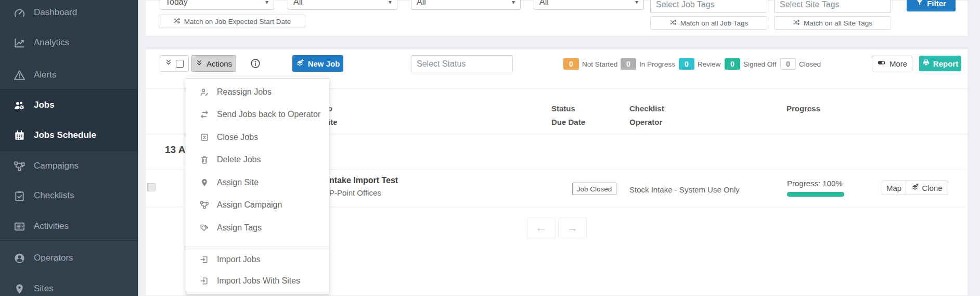 Image resolution: width=980 pixels, height=296 pixels. What do you see at coordinates (257, 137) in the screenshot?
I see `menu-item-close-jobs: Close Jobs` at bounding box center [257, 137].